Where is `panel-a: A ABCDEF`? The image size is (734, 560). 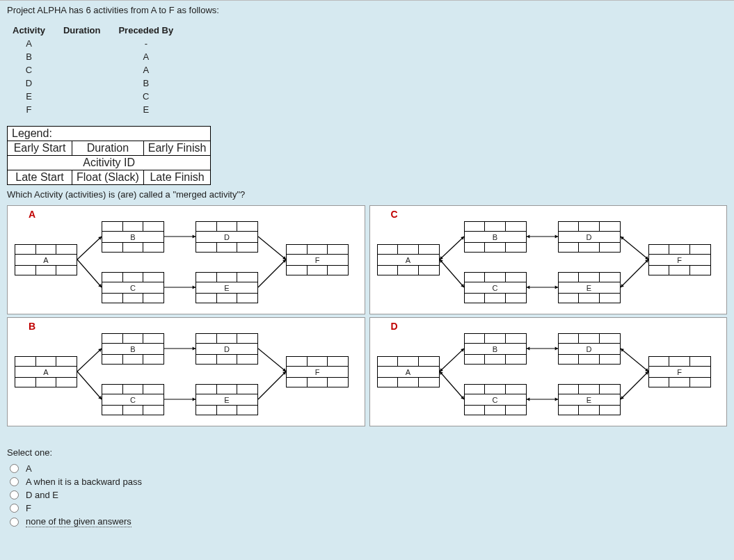 panel-a: A ABCDEF is located at coordinates (186, 260).